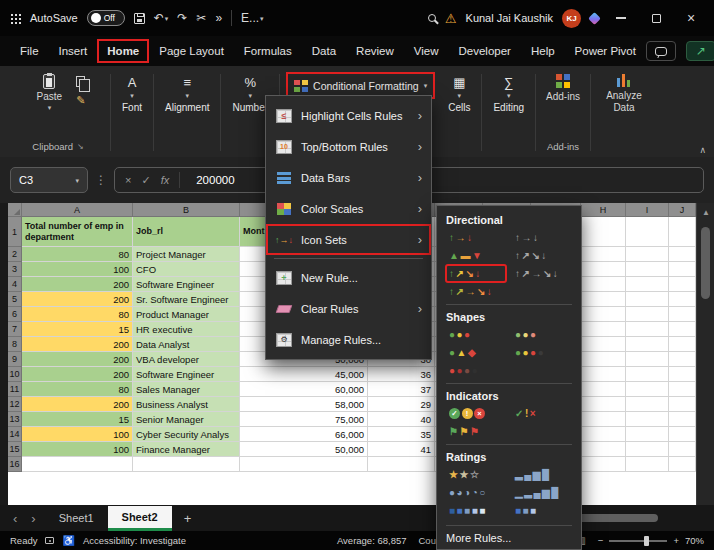 The image size is (714, 550). What do you see at coordinates (15, 232) in the screenshot?
I see `row-header-1: 1` at bounding box center [15, 232].